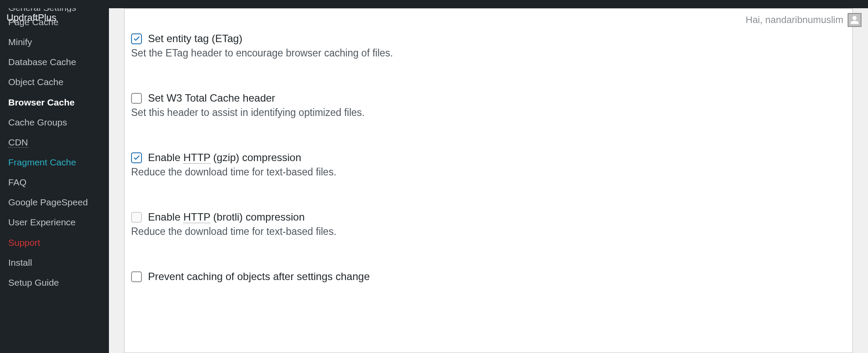 The height and width of the screenshot is (353, 868). Describe the element at coordinates (55, 243) in the screenshot. I see `sidebar-item-support: Support` at that location.